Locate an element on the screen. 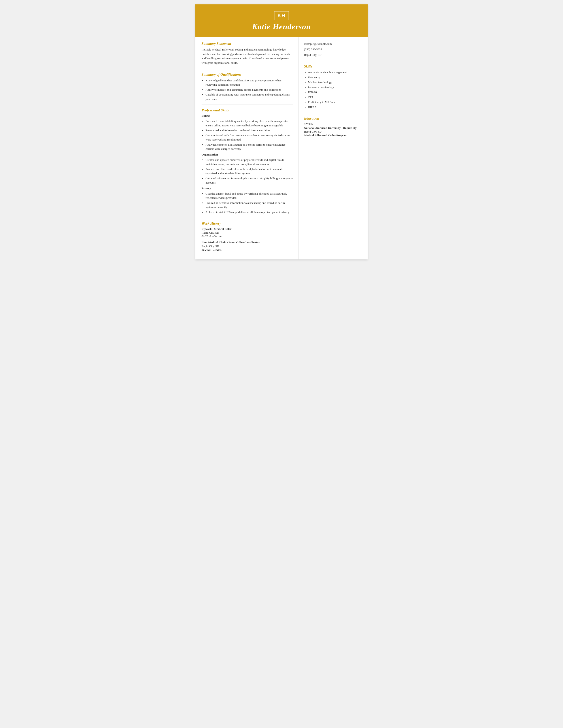  privacy-subsection-title: Privacy is located at coordinates (247, 188).